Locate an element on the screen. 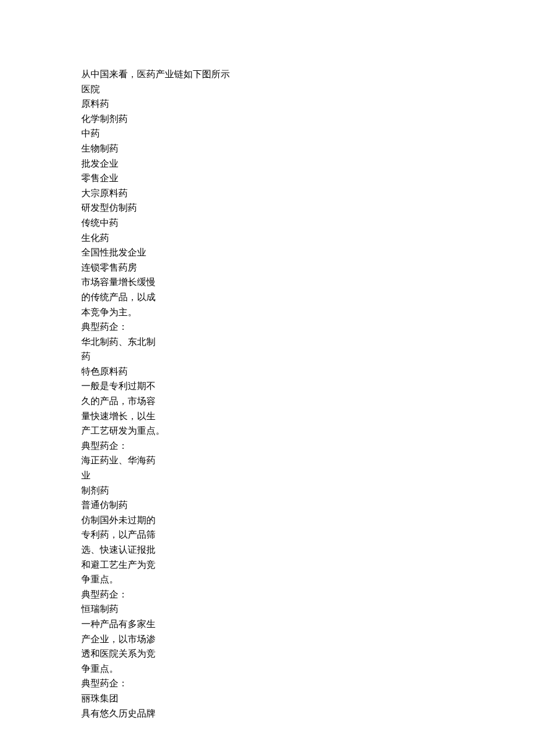  text-line: 丽珠集团 is located at coordinates (267, 699).